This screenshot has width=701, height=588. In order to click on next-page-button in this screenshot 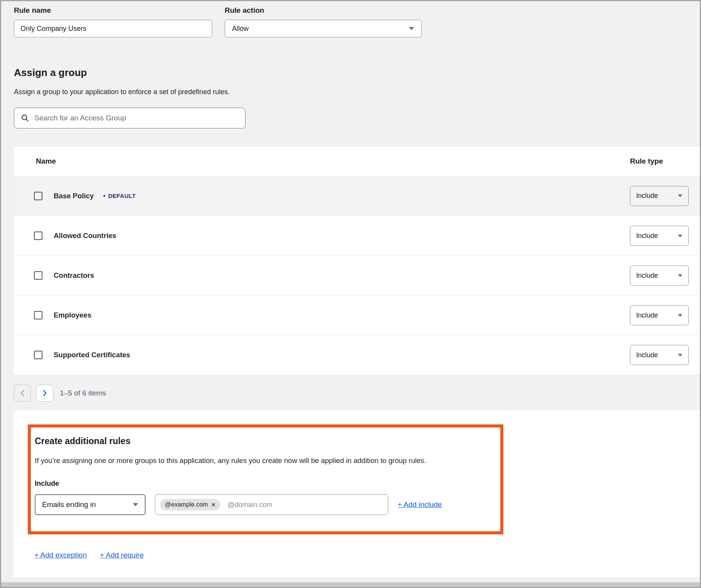, I will do `click(45, 393)`.